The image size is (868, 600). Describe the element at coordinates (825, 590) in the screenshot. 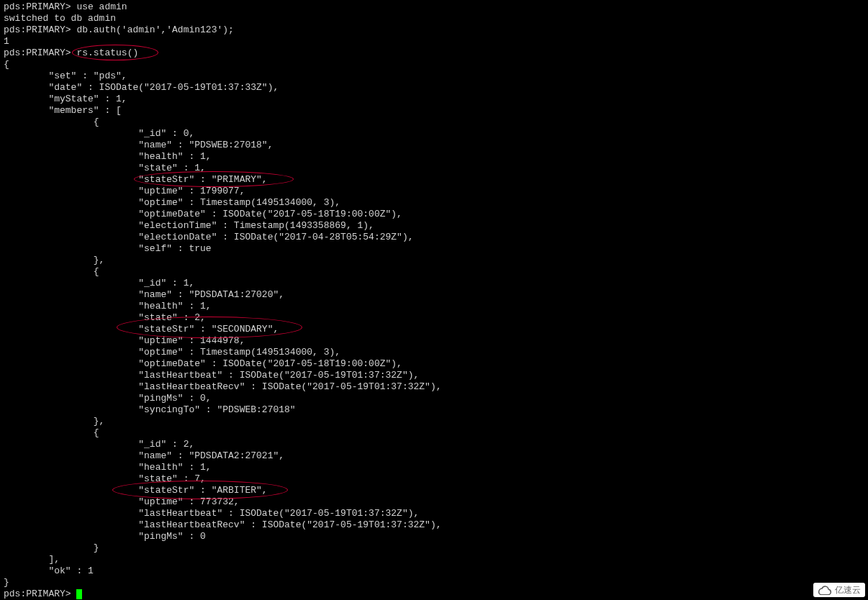

I see `cloud-icon` at that location.